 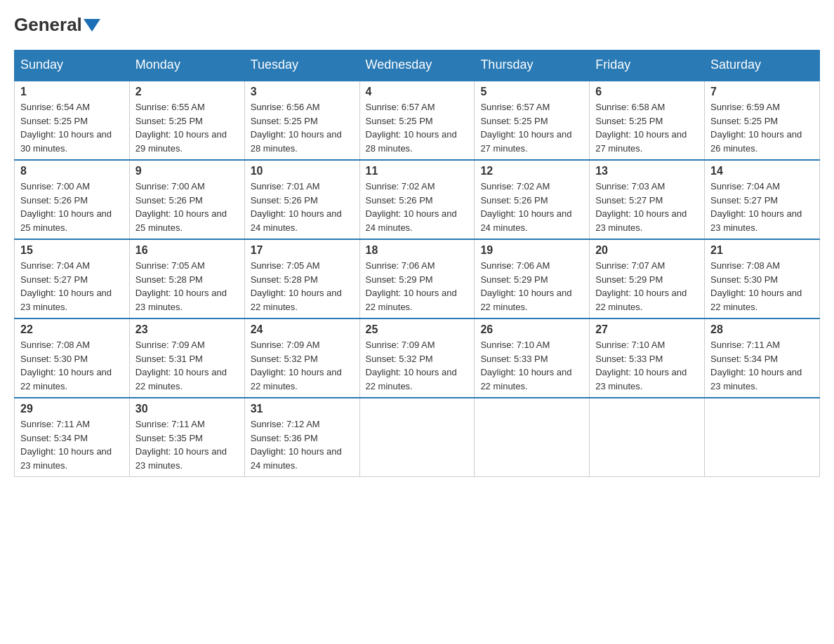 I want to click on day-number: 16, so click(x=187, y=250).